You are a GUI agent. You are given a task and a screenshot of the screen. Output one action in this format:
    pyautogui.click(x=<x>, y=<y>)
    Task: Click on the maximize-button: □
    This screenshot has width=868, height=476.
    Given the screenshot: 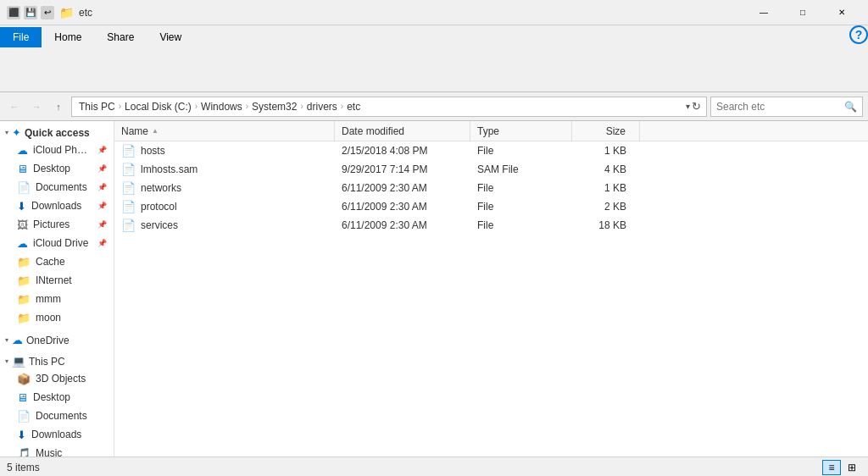 What is the action you would take?
    pyautogui.click(x=803, y=13)
    